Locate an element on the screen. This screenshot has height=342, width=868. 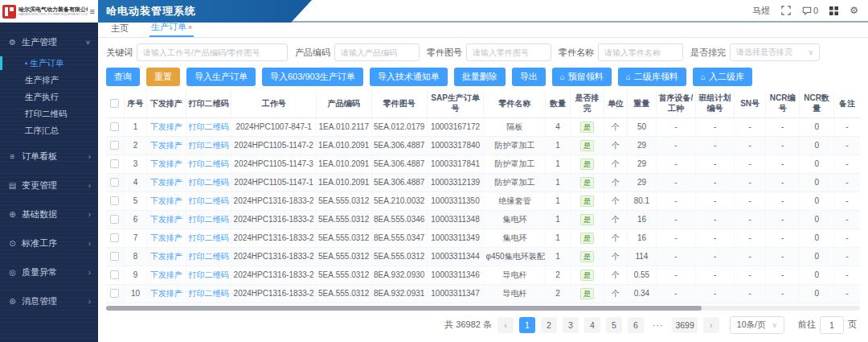
secondary-warehouse-pick-button: ⌂二级库领料 is located at coordinates (653, 77).